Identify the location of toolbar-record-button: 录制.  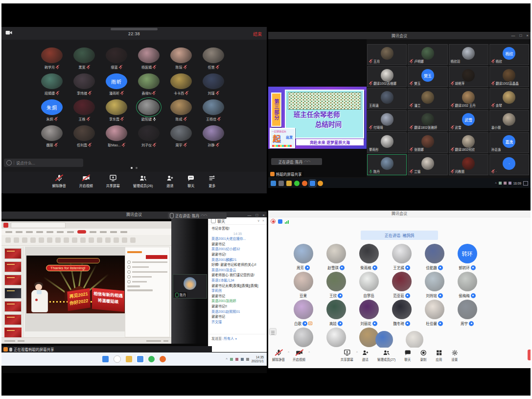
(423, 355).